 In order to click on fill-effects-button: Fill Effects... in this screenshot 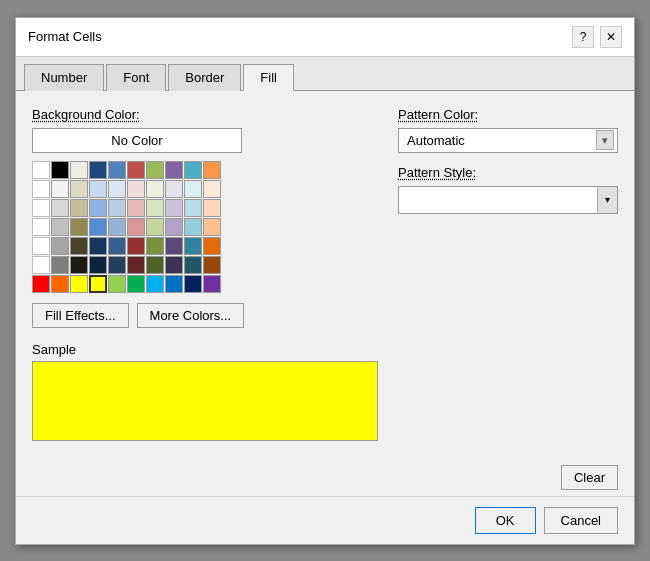, I will do `click(80, 316)`.